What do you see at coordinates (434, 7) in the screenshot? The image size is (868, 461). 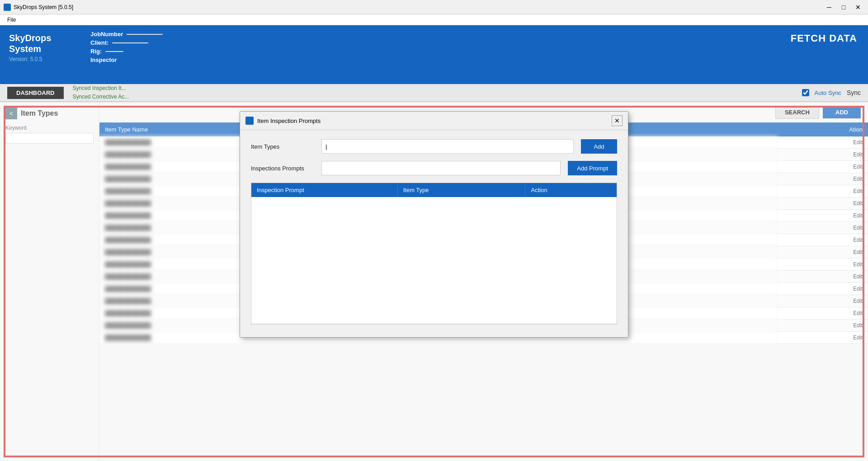 I see `title-bar: SkyDrops System [5.0.5] ─ □ ✕` at bounding box center [434, 7].